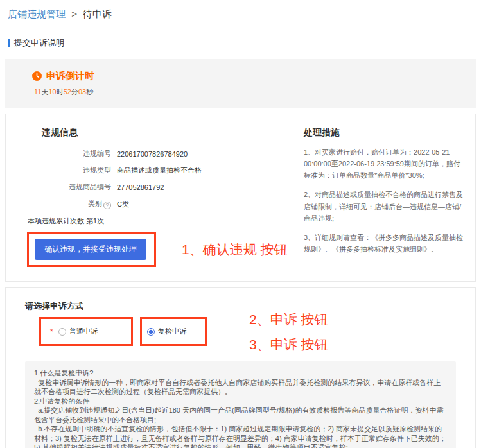  I want to click on countdown-title-row: 申诉倒计时, so click(254, 76).